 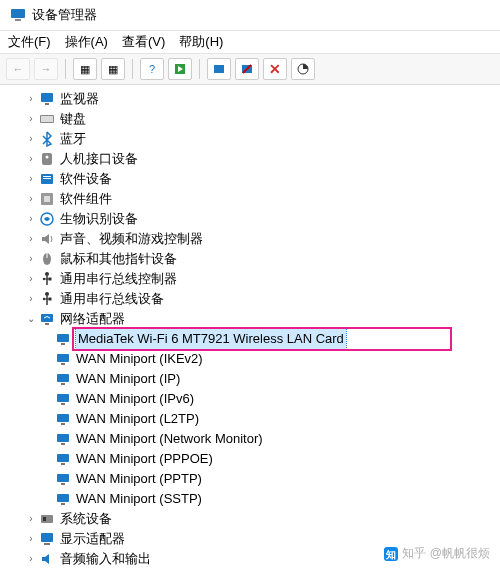 I want to click on category-label: 显示适配器, so click(x=92, y=539).